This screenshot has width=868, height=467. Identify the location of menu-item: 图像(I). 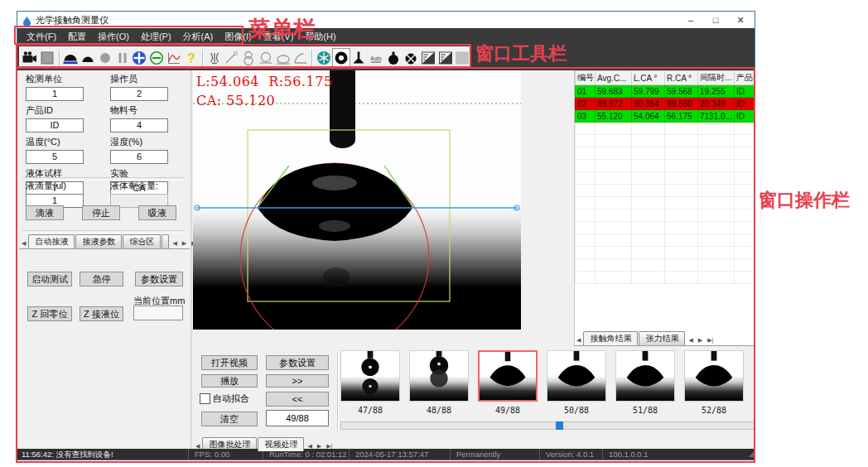
(238, 36).